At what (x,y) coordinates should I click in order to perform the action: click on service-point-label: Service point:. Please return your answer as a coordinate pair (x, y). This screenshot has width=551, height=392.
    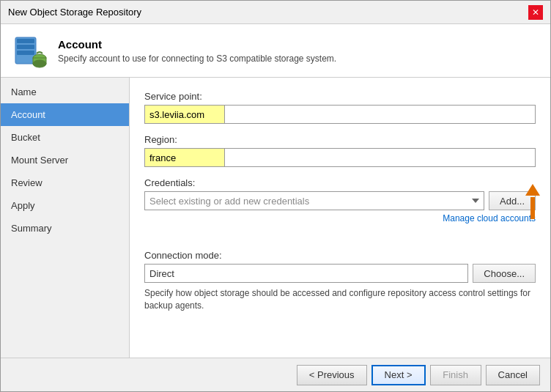
    Looking at the image, I should click on (340, 97).